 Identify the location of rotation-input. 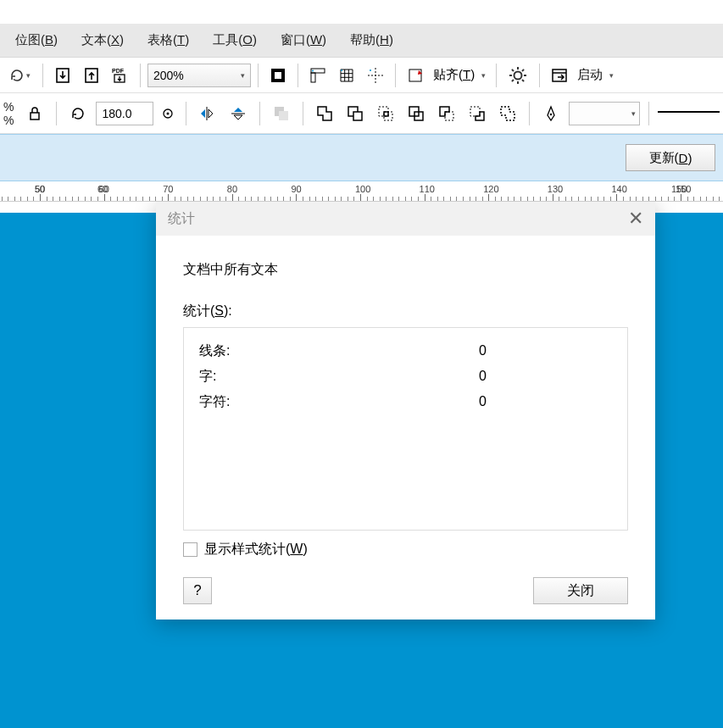
(125, 114).